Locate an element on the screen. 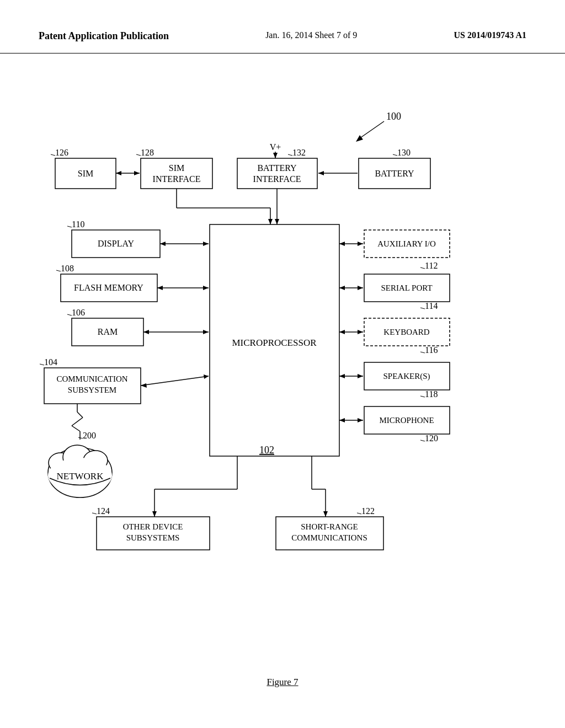 The width and height of the screenshot is (565, 728). svg-text: SERIAL PORT is located at coordinates (406, 288).